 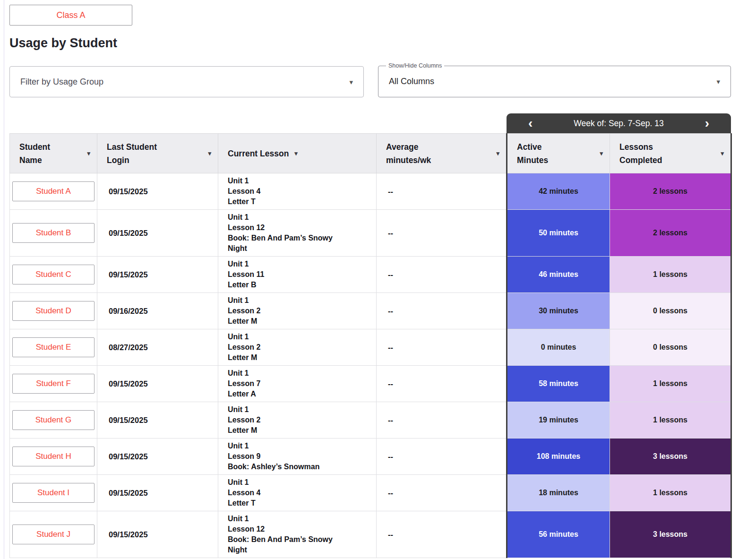 I want to click on current-lesson-cell: Unit 1 Lesson 7 Letter A, so click(x=298, y=384).